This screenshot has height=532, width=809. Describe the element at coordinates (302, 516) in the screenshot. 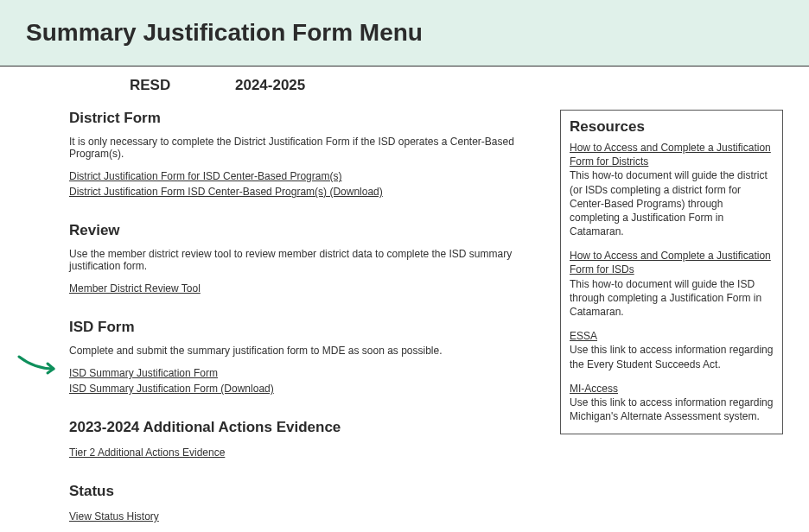

I see `status-history-link: View Status History` at that location.